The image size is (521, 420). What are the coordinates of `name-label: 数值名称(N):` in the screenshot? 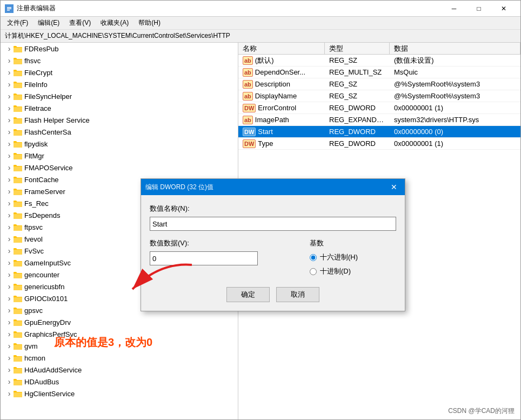 It's located at (273, 209).